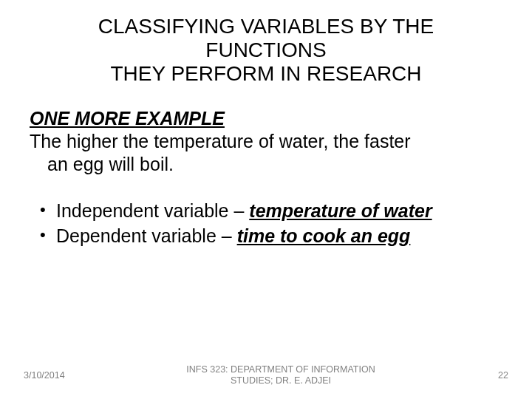 Image resolution: width=532 pixels, height=399 pixels. Describe the element at coordinates (266, 154) in the screenshot. I see `example-text: The higher the temperature of water, the…` at that location.